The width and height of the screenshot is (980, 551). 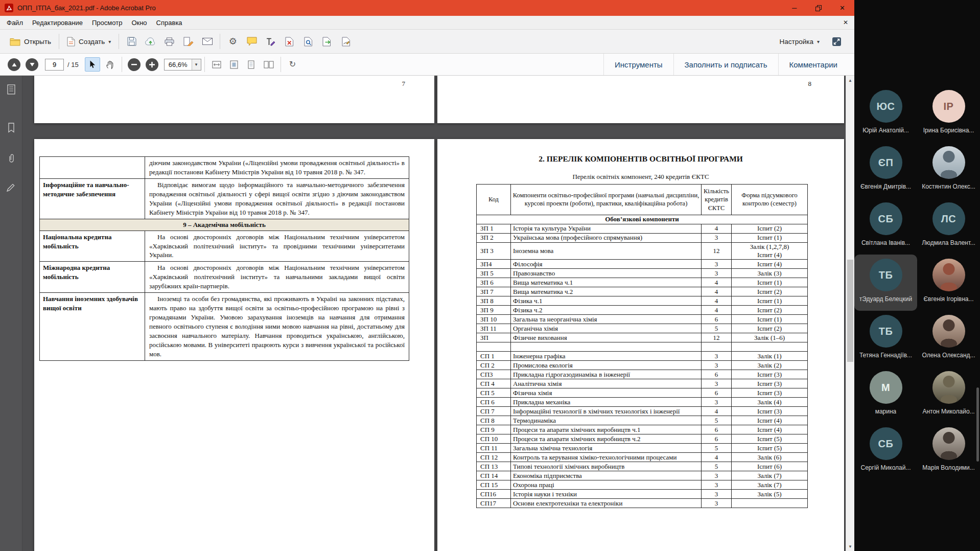 What do you see at coordinates (837, 41) in the screenshot?
I see `fullscreen-button` at bounding box center [837, 41].